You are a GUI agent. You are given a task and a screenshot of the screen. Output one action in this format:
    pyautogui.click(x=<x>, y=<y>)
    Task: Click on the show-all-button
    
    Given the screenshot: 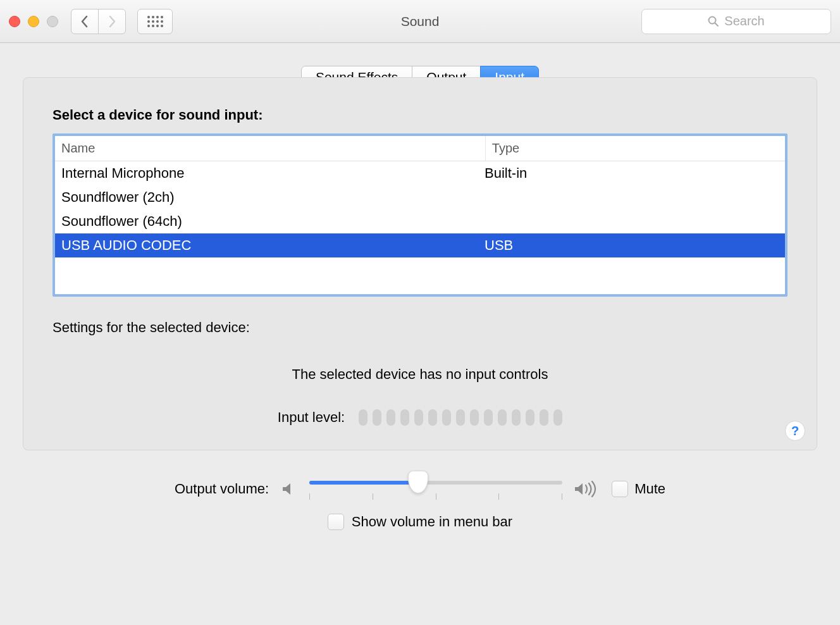 What is the action you would take?
    pyautogui.click(x=155, y=22)
    